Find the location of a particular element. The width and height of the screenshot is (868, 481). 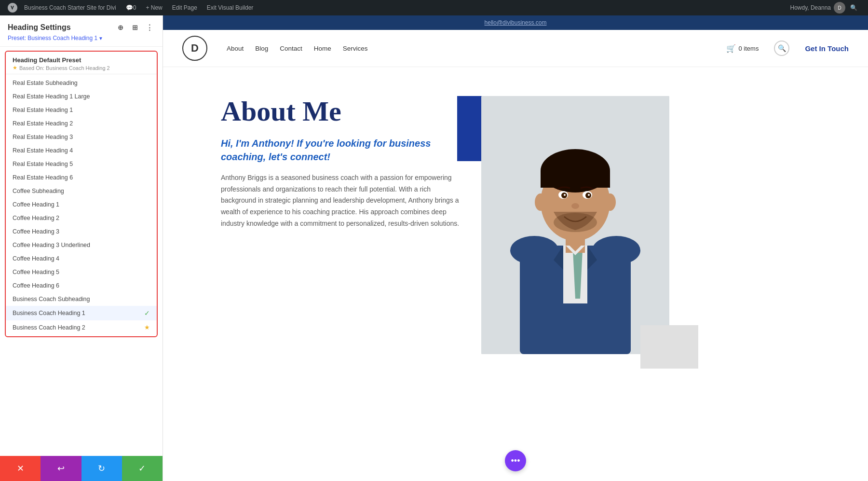

preset-item-label: Business Coach Heading 2 is located at coordinates (49, 328).